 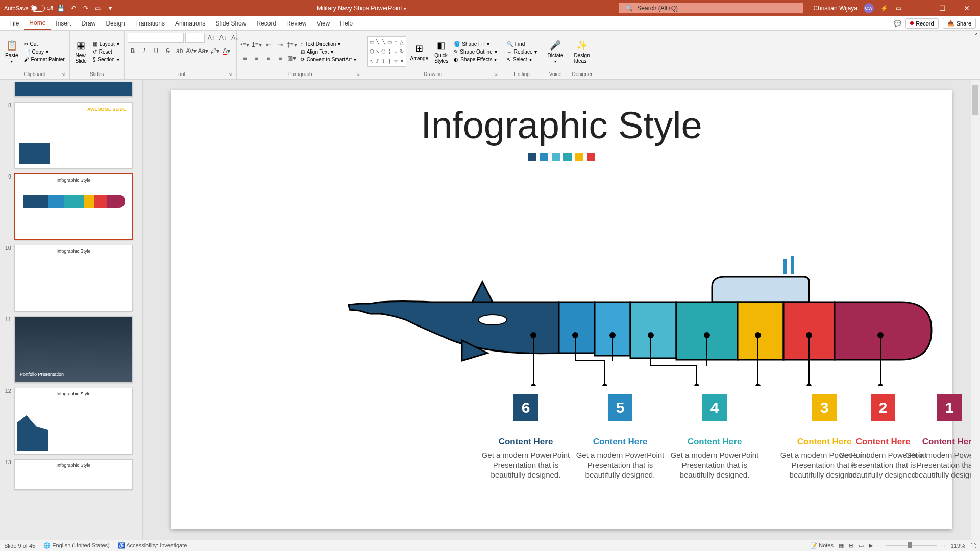 What do you see at coordinates (958, 546) in the screenshot?
I see `zoom-level: 119%` at bounding box center [958, 546].